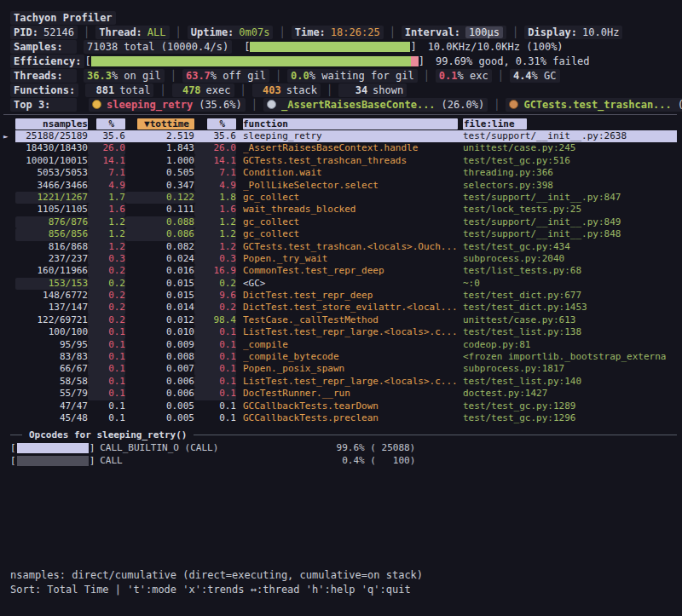 This screenshot has width=682, height=616. What do you see at coordinates (346, 332) in the screenshot?
I see `table-row: ► 100/100 0.1 0.010 0.1 ListTest.test_re…` at bounding box center [346, 332].